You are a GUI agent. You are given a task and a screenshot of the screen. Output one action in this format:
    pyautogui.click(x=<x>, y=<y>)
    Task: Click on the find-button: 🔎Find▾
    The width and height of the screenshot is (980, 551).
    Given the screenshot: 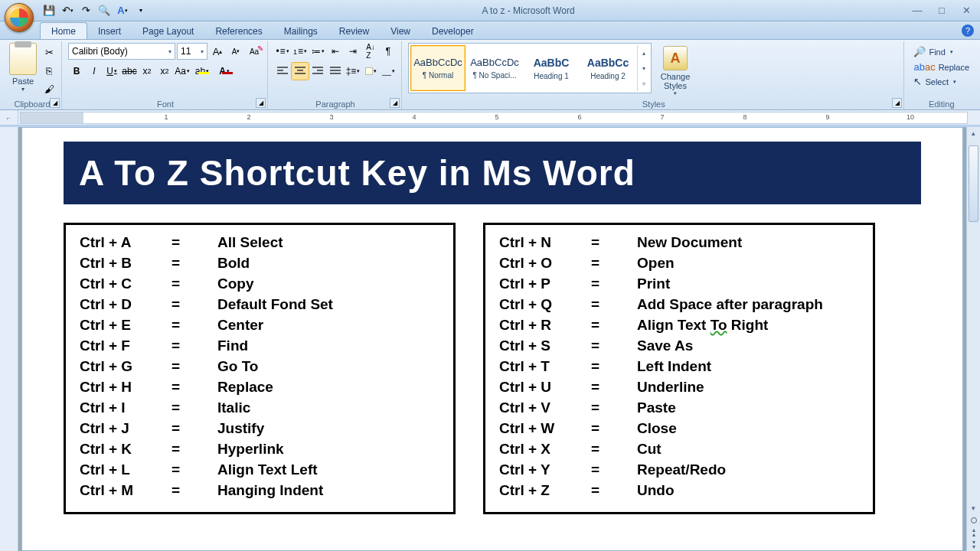 What is the action you would take?
    pyautogui.click(x=942, y=52)
    